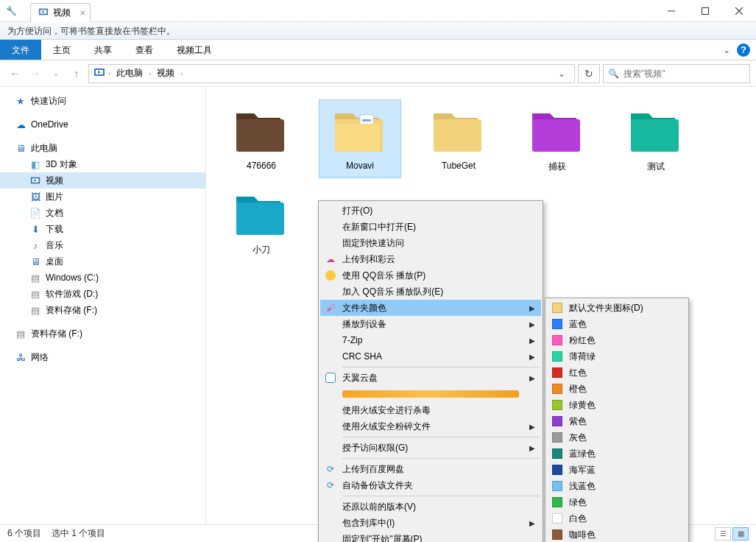  Describe the element at coordinates (103, 245) in the screenshot. I see `sidebar-item-music: ♪音乐` at that location.